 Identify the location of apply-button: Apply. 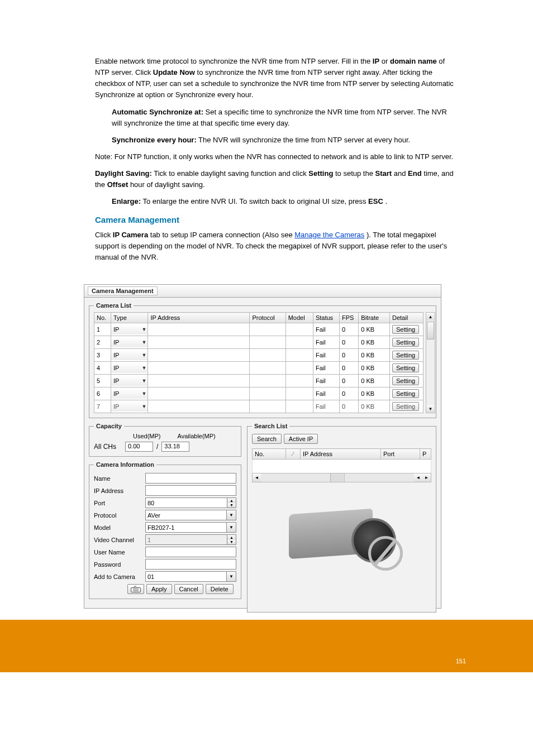
(159, 589).